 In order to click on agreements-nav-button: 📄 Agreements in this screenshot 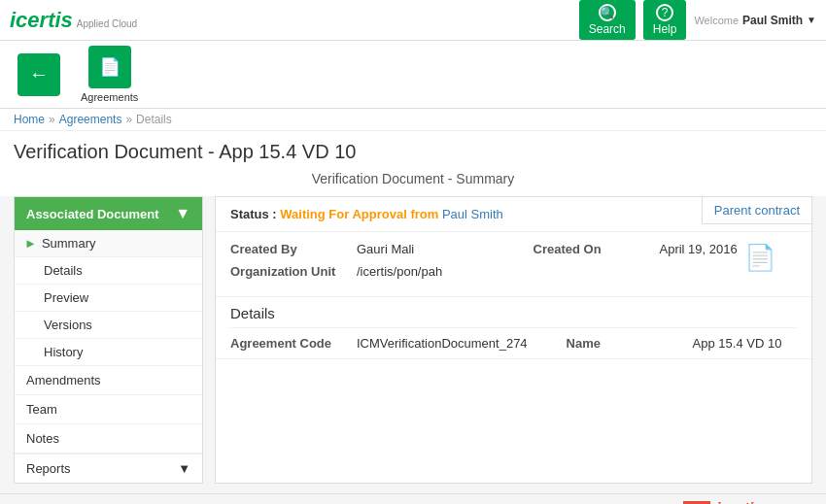, I will do `click(109, 74)`.